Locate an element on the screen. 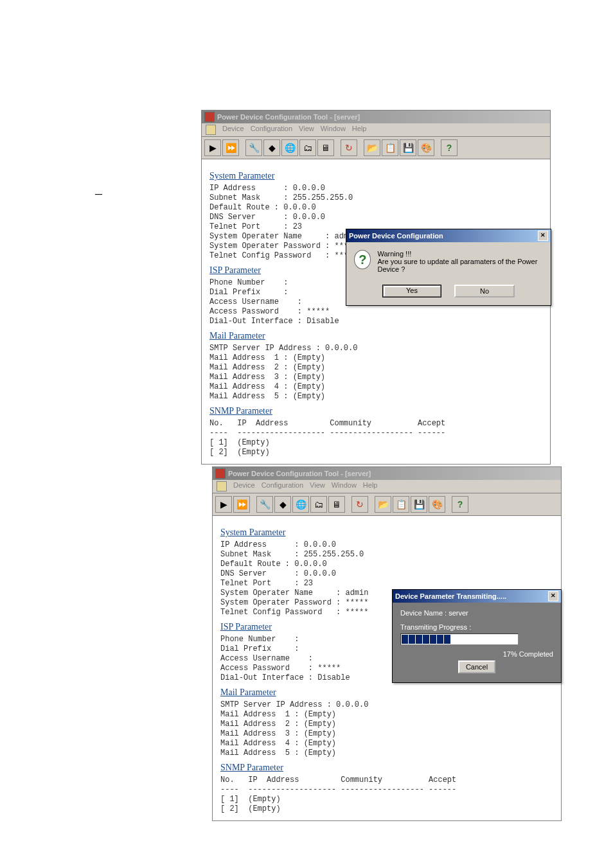 Image resolution: width=613 pixels, height=868 pixels. progress-percent: 17% Completed is located at coordinates (477, 654).